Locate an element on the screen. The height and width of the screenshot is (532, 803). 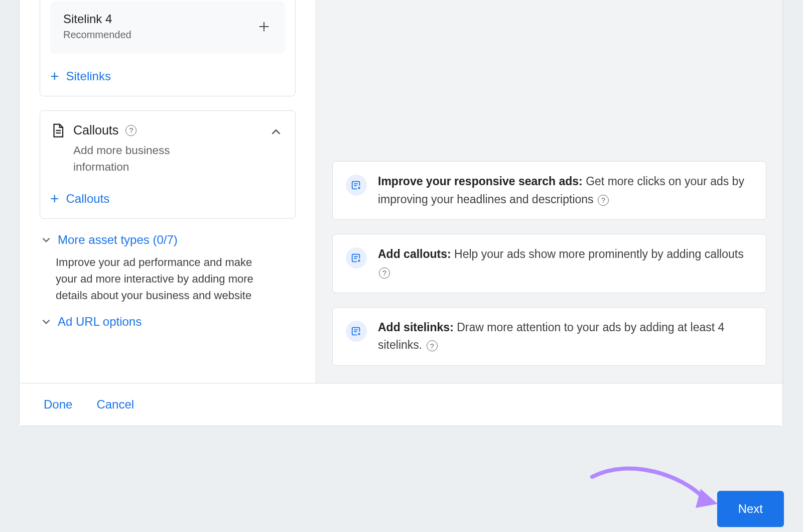
callouts-card: Callouts ? Add more business information… is located at coordinates (168, 165).